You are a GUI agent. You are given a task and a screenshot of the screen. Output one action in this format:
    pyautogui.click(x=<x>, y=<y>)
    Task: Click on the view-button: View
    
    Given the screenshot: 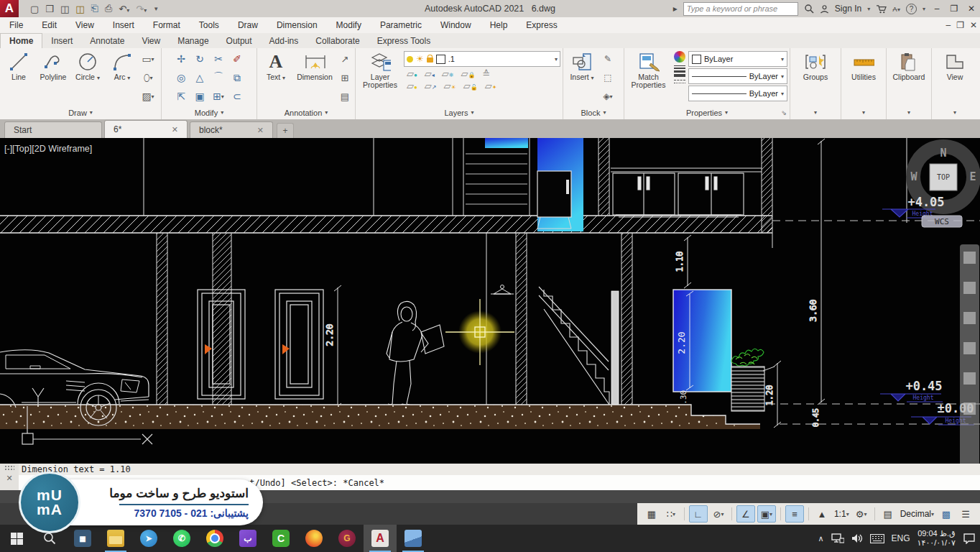 What is the action you would take?
    pyautogui.click(x=955, y=78)
    